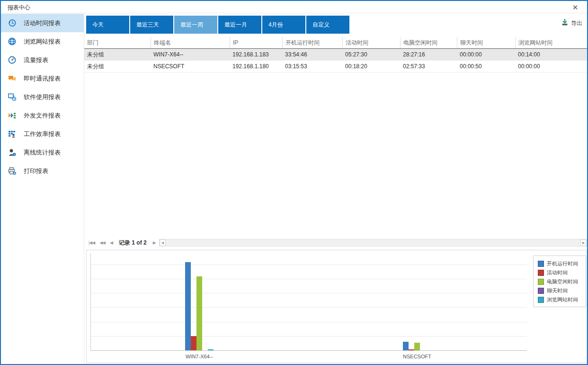  Describe the element at coordinates (256, 66) in the screenshot. I see `table-cell: 192.168.1.180` at that location.